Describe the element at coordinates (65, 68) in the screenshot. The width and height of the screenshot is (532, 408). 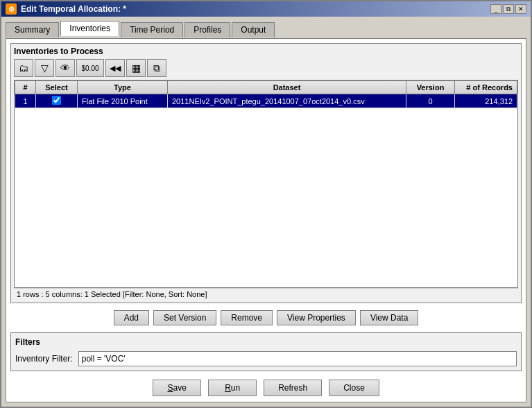
I see `view-button: 👁` at that location.